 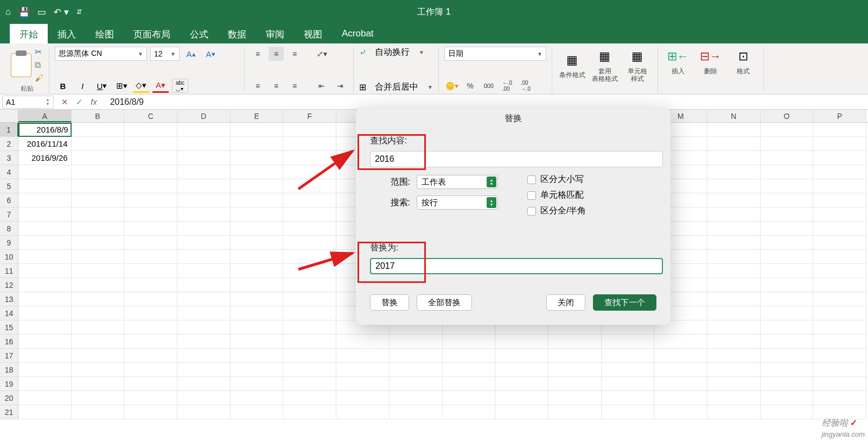 What do you see at coordinates (495, 54) in the screenshot?
I see `number-format-select: 日期▼` at bounding box center [495, 54].